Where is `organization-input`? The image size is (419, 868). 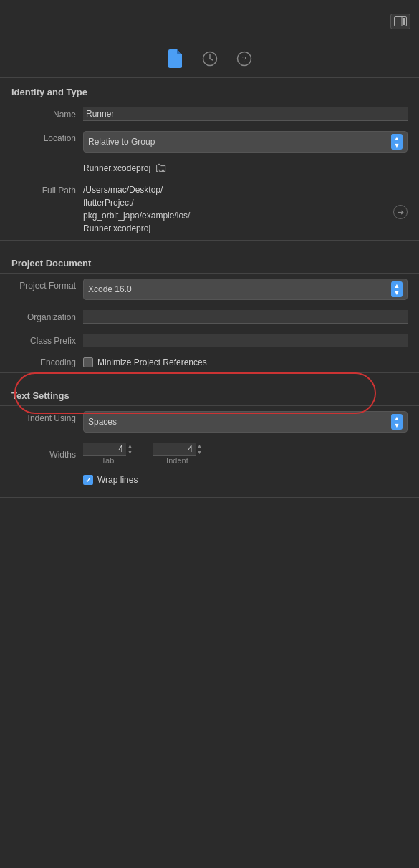 organization-input is located at coordinates (245, 317).